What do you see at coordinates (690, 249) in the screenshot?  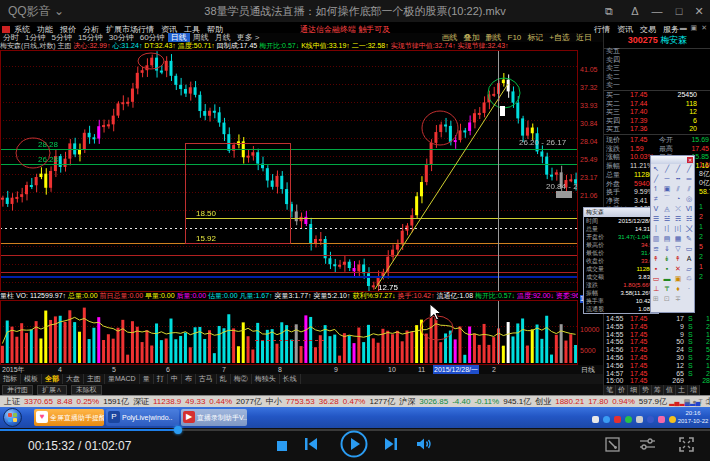 I see `draw-tool-icon: ▭` at bounding box center [690, 249].